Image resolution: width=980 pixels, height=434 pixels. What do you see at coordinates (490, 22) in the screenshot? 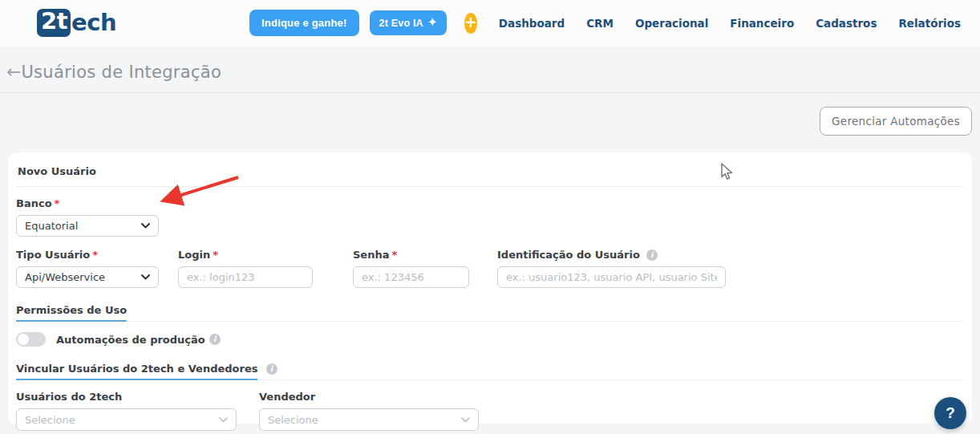
I see `top-navbar: 2tech Indique e ganhe! 2t Evo IA ✦ + Das…` at bounding box center [490, 22].